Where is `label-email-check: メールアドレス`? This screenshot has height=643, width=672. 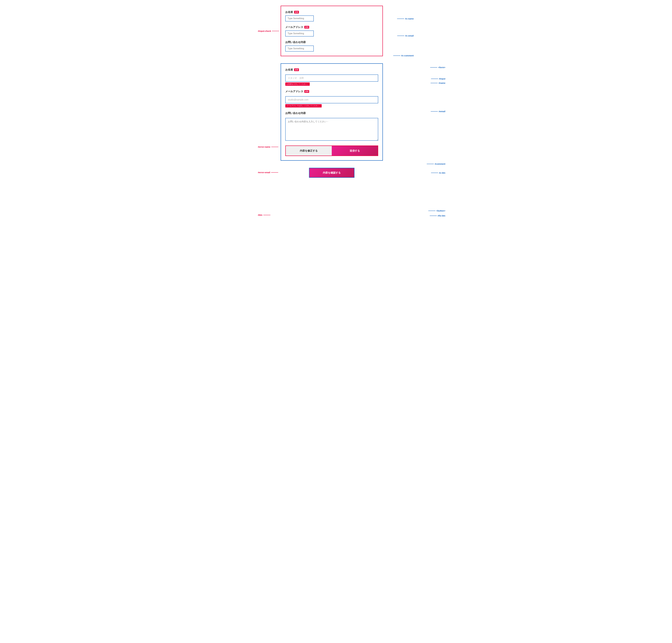 label-email-check: メールアドレス is located at coordinates (294, 27).